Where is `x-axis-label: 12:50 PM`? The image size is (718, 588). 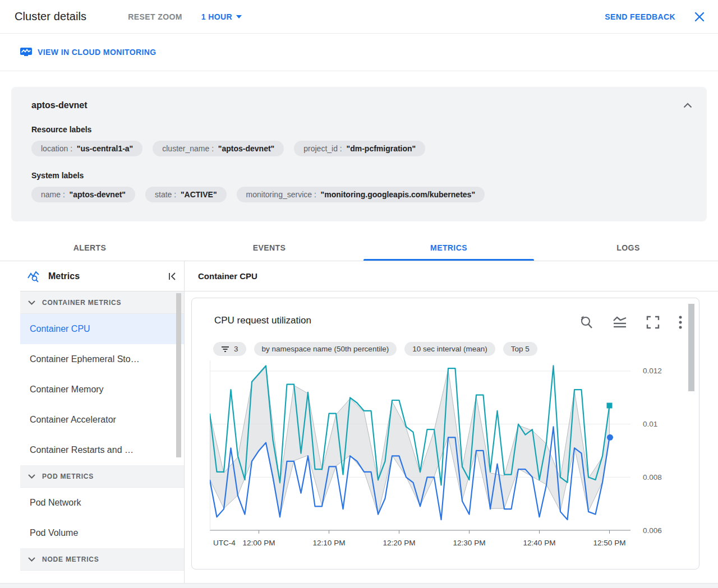
x-axis-label: 12:50 PM is located at coordinates (610, 543).